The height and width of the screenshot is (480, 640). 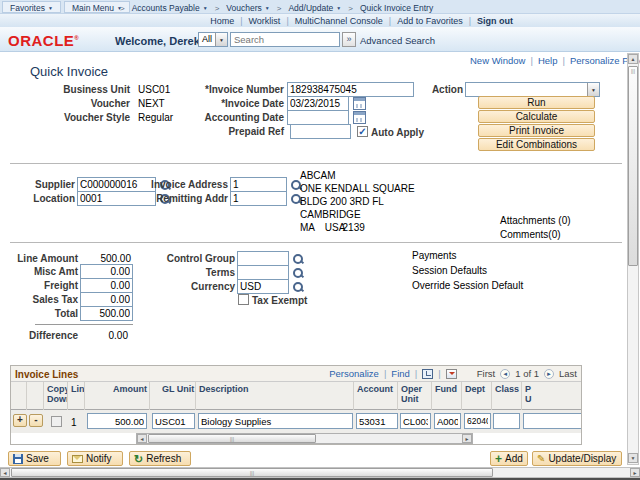 What do you see at coordinates (452, 374) in the screenshot?
I see `download-grid-icon` at bounding box center [452, 374].